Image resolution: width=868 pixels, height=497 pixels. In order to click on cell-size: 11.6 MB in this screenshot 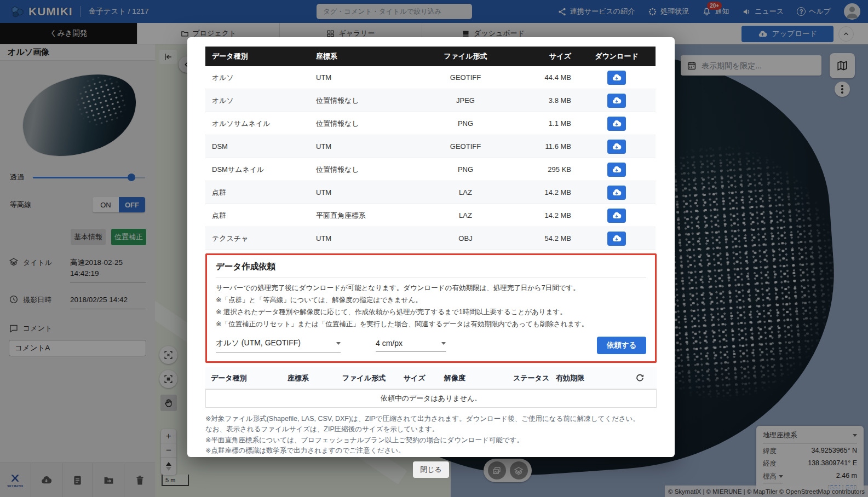, I will do `click(545, 147)`.